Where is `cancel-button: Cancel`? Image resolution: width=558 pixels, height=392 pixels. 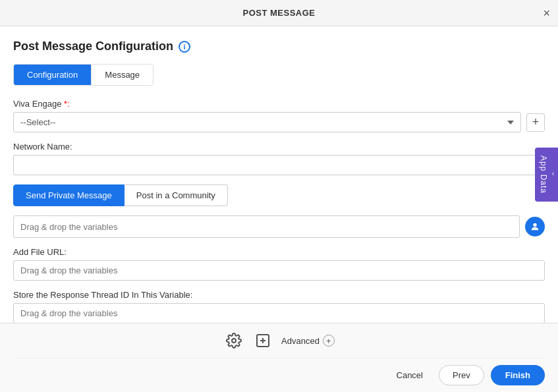 cancel-button: Cancel is located at coordinates (410, 376).